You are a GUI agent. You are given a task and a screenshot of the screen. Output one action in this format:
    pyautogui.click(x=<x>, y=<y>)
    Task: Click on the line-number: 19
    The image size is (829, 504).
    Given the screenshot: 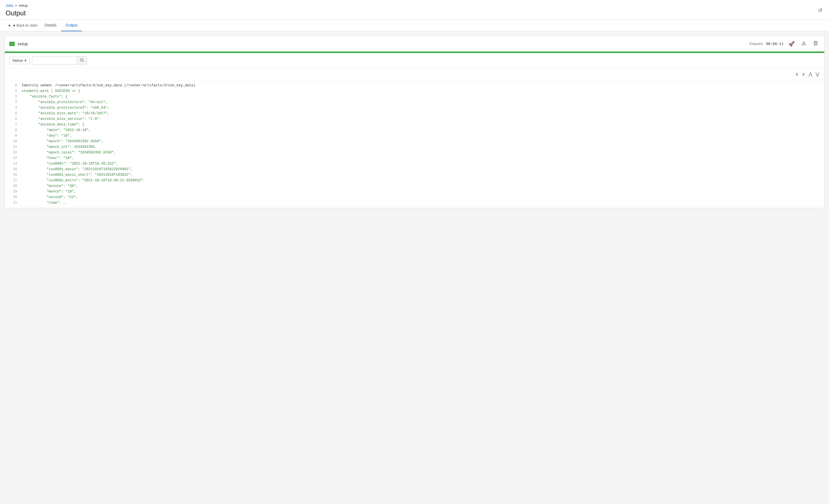 What is the action you would take?
    pyautogui.click(x=13, y=192)
    